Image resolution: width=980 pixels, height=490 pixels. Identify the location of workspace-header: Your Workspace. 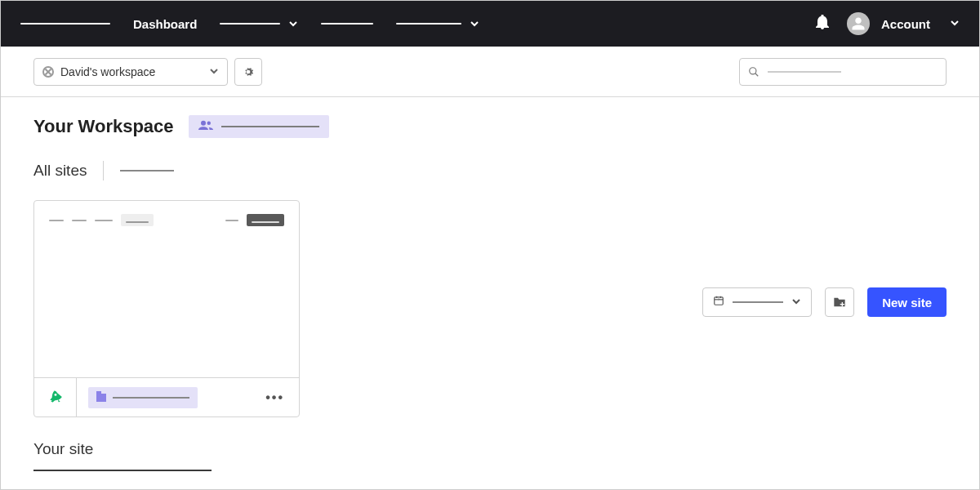
(368, 127).